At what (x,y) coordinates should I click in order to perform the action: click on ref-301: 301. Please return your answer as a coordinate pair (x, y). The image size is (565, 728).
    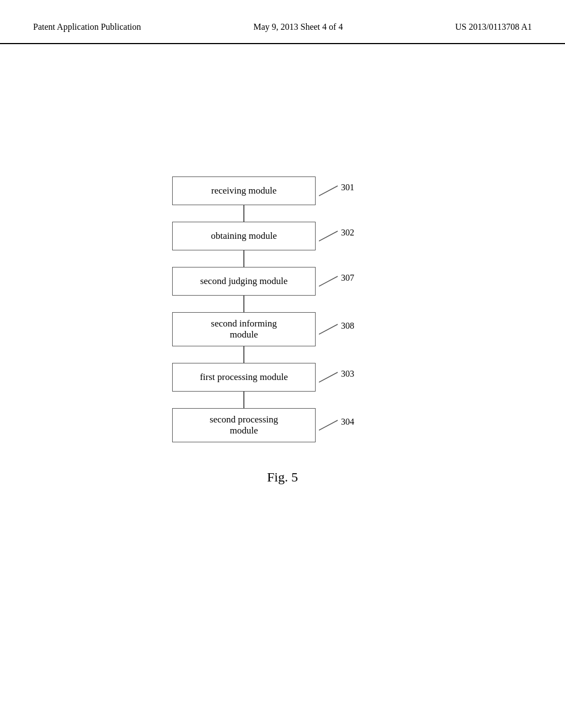
    Looking at the image, I should click on (348, 188).